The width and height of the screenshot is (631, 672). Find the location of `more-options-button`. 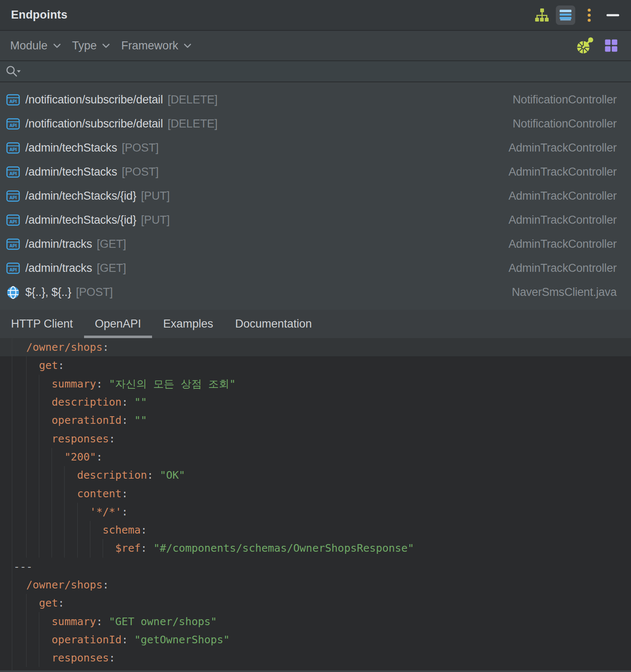

more-options-button is located at coordinates (589, 15).